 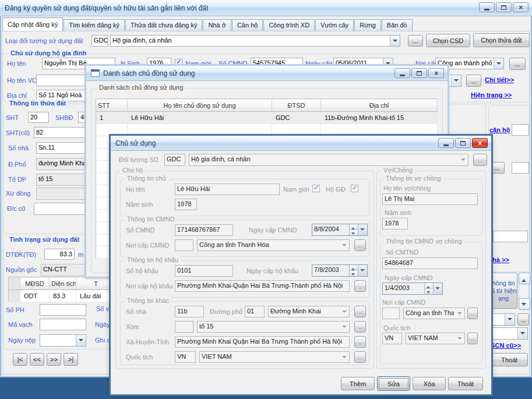 What do you see at coordinates (217, 25) in the screenshot?
I see `tab-nha-o: Nhà ở` at bounding box center [217, 25].